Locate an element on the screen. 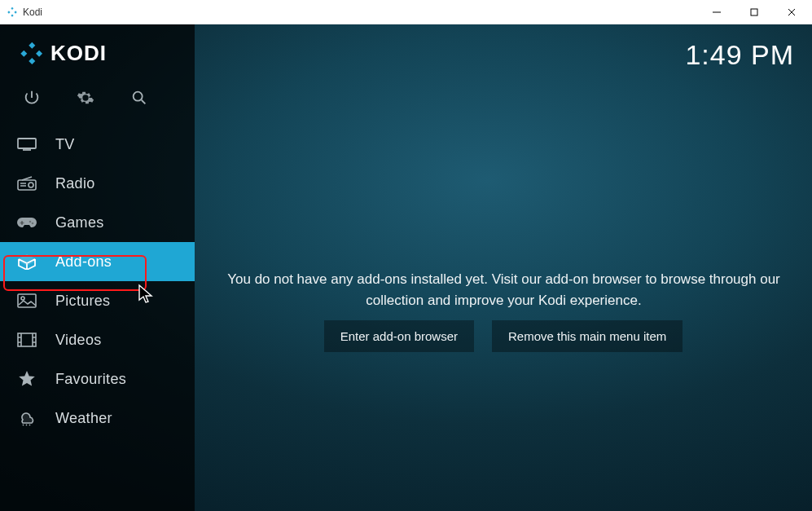 The width and height of the screenshot is (812, 511). remove-menu-item-button: Remove this main menu item is located at coordinates (587, 336).